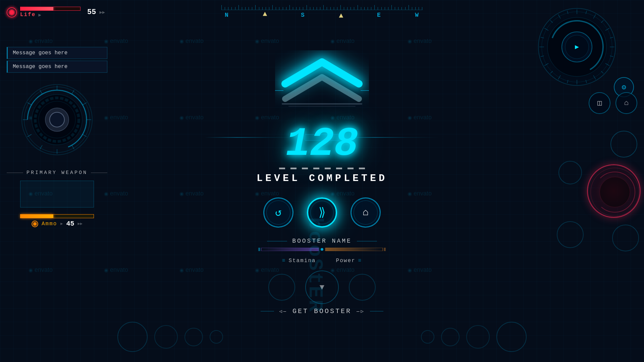  I want to click on chevron-svg, so click(322, 84).